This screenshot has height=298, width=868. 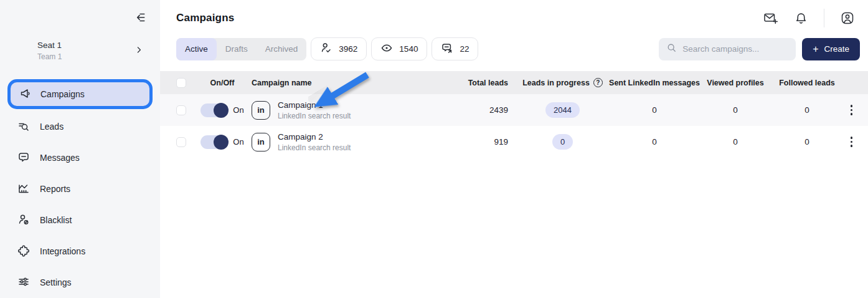 What do you see at coordinates (735, 83) in the screenshot?
I see `column-viewed-profiles: Viewed profiles` at bounding box center [735, 83].